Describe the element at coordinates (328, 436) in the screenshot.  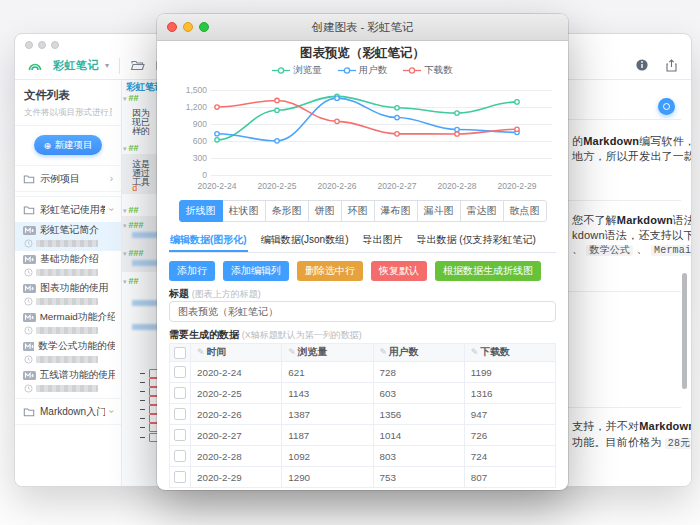
I see `table-cell: 1187` at that location.